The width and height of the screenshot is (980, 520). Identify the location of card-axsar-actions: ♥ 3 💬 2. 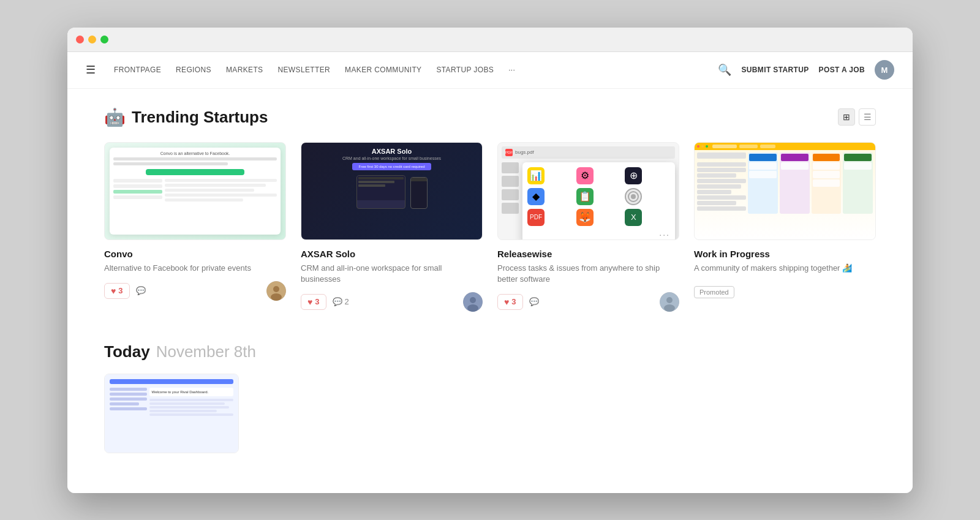
(325, 302).